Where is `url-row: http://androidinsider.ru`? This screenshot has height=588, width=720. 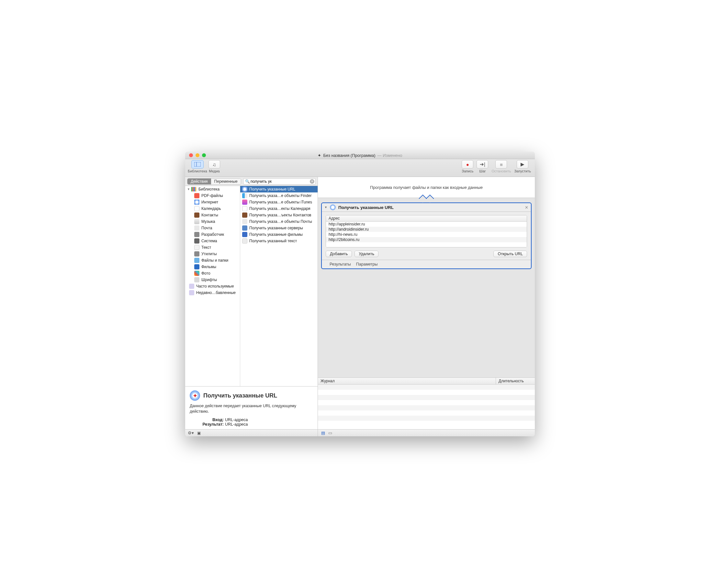 url-row: http://androidinsider.ru is located at coordinates (426, 229).